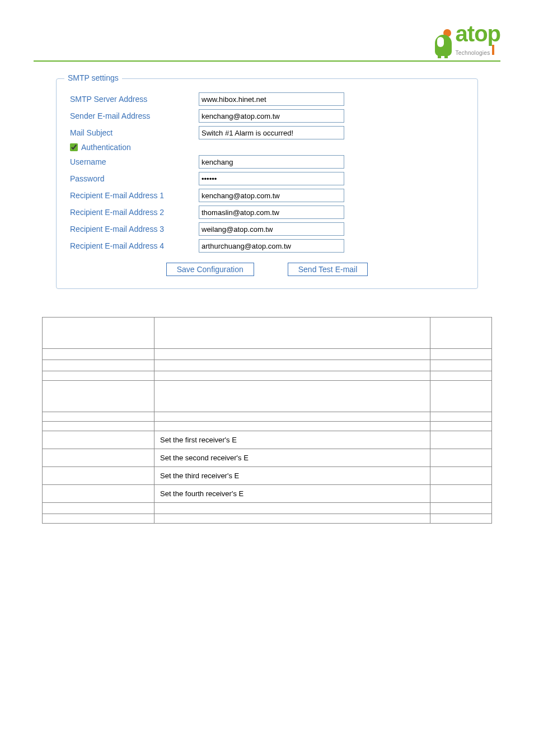 The image size is (534, 756). What do you see at coordinates (271, 133) in the screenshot?
I see `mail-subject-input` at bounding box center [271, 133].